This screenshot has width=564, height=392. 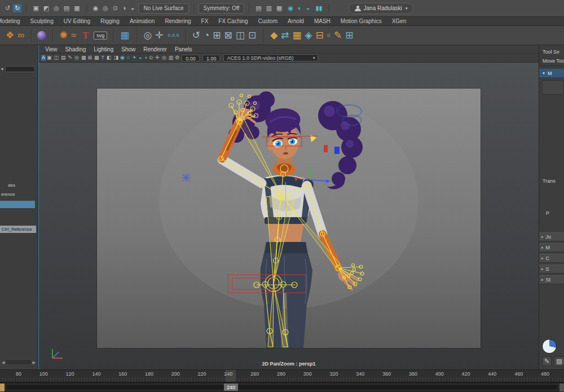 What do you see at coordinates (173, 35) in the screenshot?
I see `coords-tool-icon: 0,0,0` at bounding box center [173, 35].